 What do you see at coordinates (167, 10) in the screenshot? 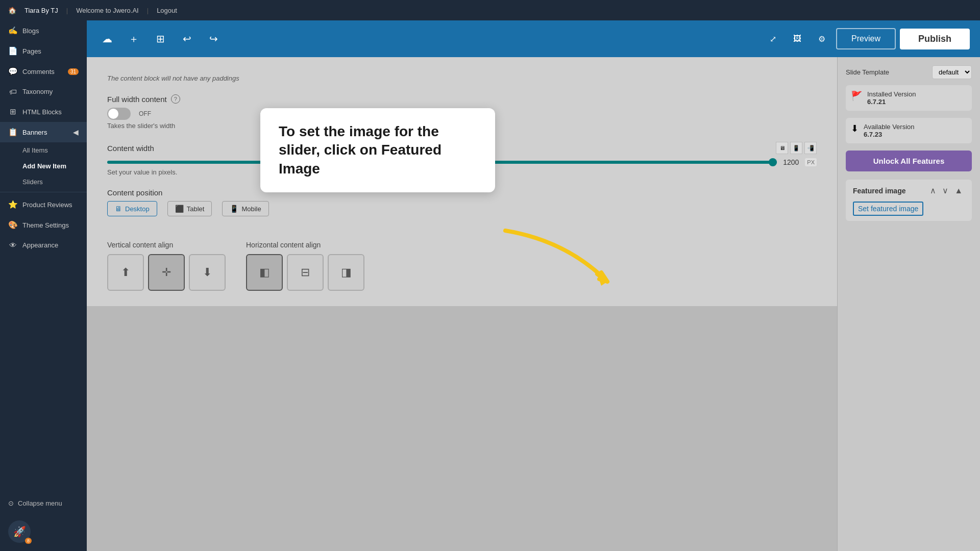
I see `logout-link: Logout` at bounding box center [167, 10].